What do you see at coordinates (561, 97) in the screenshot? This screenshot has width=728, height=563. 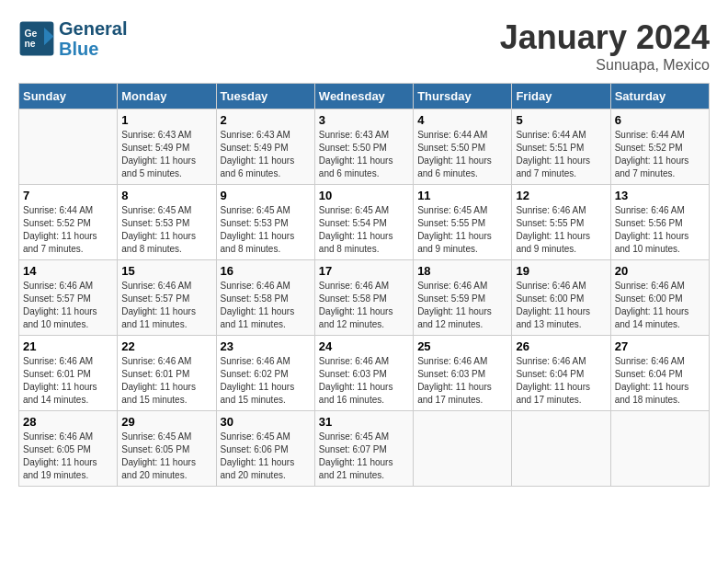 I see `col-header-friday: Friday` at bounding box center [561, 97].